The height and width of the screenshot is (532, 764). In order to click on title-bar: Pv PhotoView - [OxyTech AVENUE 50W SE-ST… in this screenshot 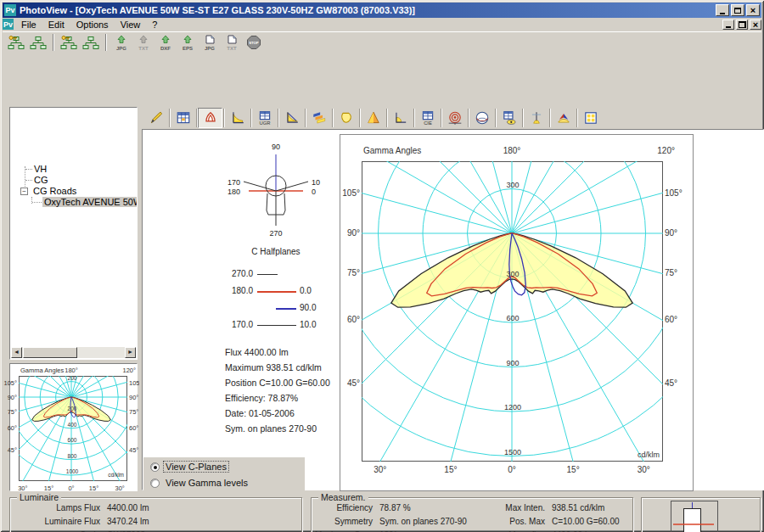, I will do `click(382, 10)`.